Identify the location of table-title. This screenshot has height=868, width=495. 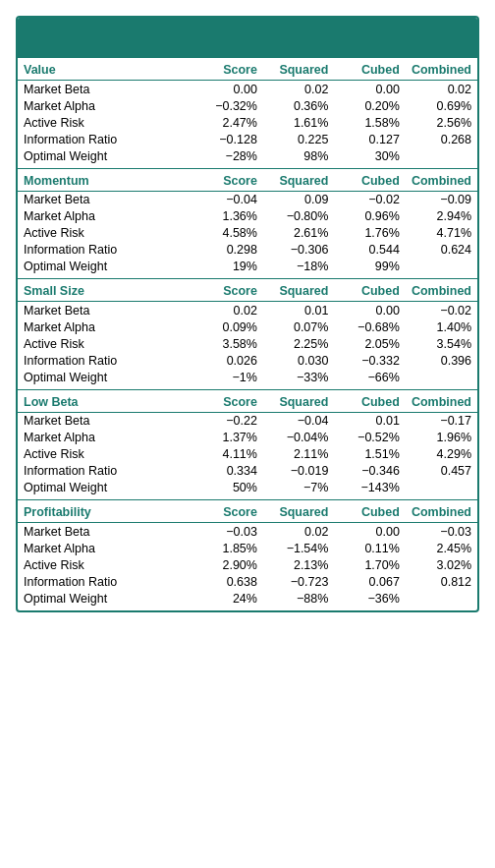
(248, 37).